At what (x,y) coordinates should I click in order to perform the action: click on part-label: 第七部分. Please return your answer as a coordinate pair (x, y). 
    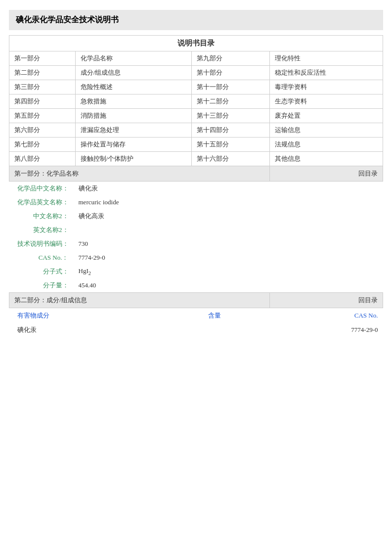
    Looking at the image, I should click on (43, 144).